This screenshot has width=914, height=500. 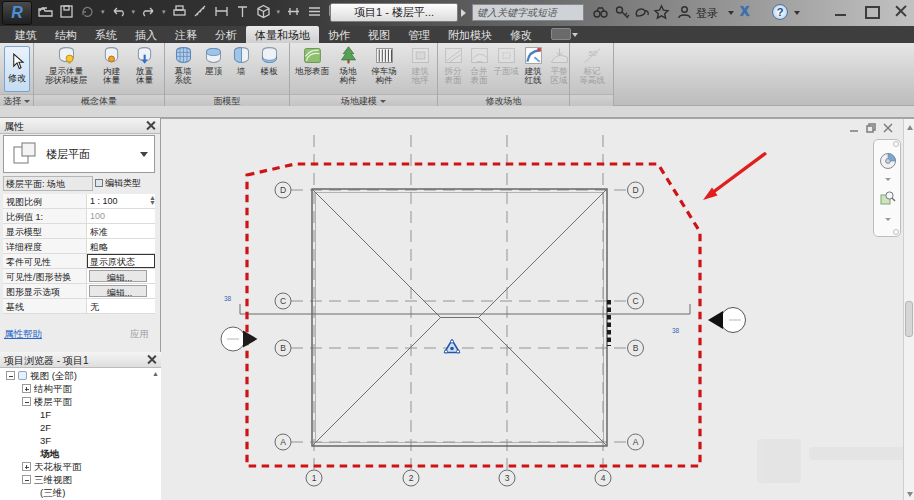 What do you see at coordinates (80, 388) in the screenshot?
I see `tree-item-structural-plans: 结构平面` at bounding box center [80, 388].